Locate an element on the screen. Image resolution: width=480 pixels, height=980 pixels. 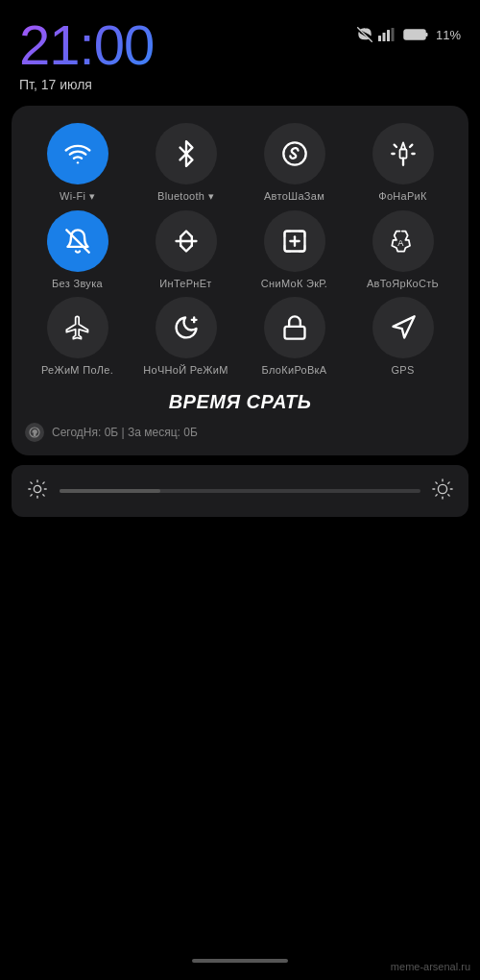
battery-icon is located at coordinates (417, 35).